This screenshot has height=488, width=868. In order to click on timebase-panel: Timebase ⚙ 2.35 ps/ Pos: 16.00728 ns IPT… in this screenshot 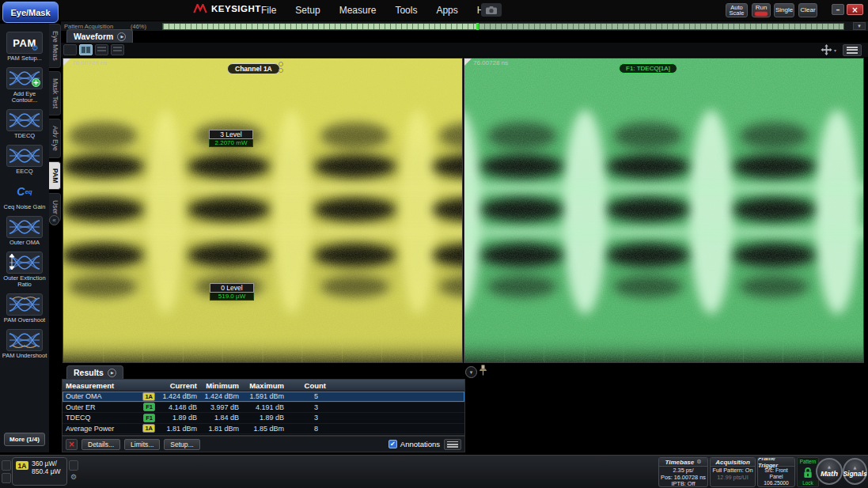, I will do `click(684, 472)`.